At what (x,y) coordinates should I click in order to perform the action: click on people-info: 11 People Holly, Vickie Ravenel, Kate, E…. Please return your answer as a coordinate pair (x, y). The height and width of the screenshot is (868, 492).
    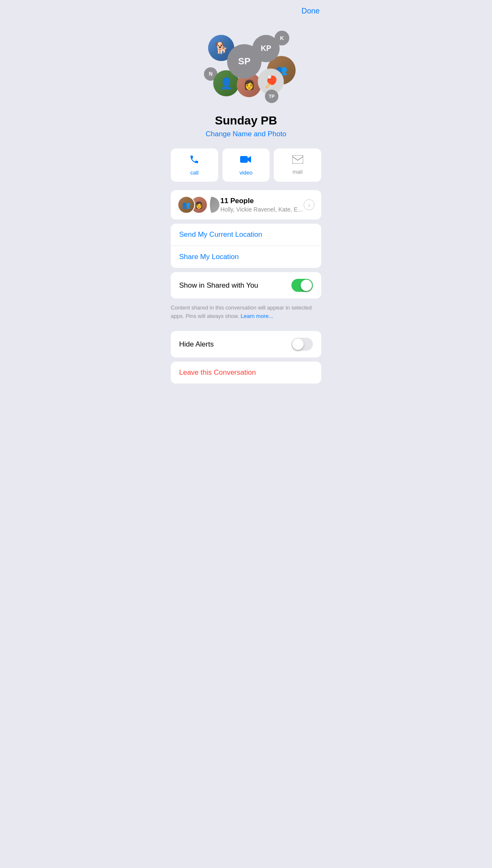
    Looking at the image, I should click on (262, 205).